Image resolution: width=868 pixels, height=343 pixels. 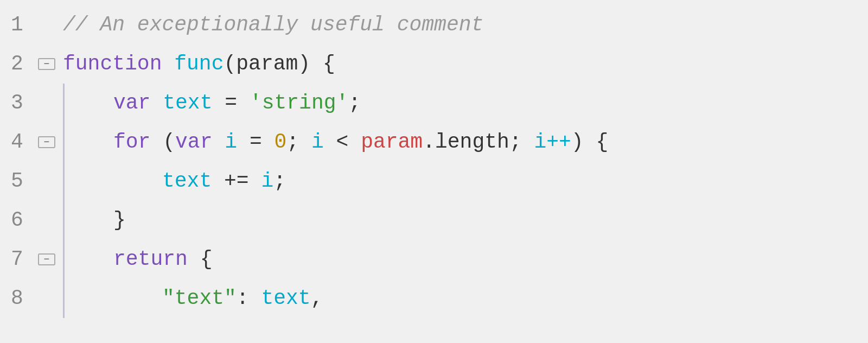 I want to click on line-number: 6, so click(x=24, y=220).